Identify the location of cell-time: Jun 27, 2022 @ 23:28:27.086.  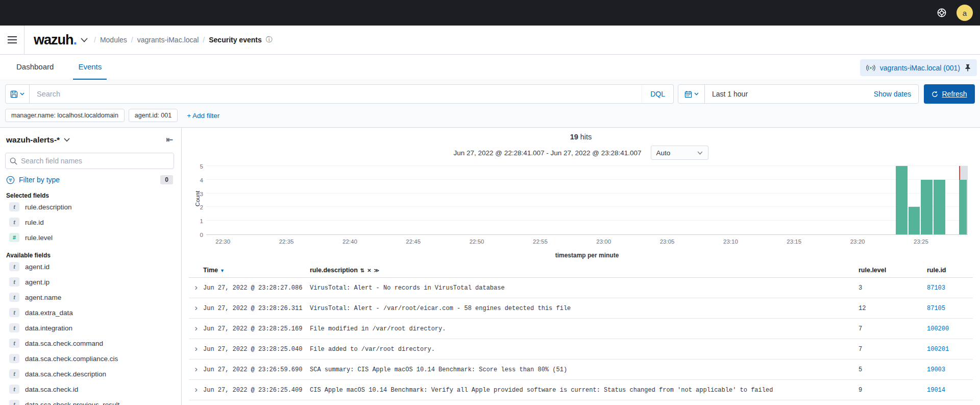
(256, 288).